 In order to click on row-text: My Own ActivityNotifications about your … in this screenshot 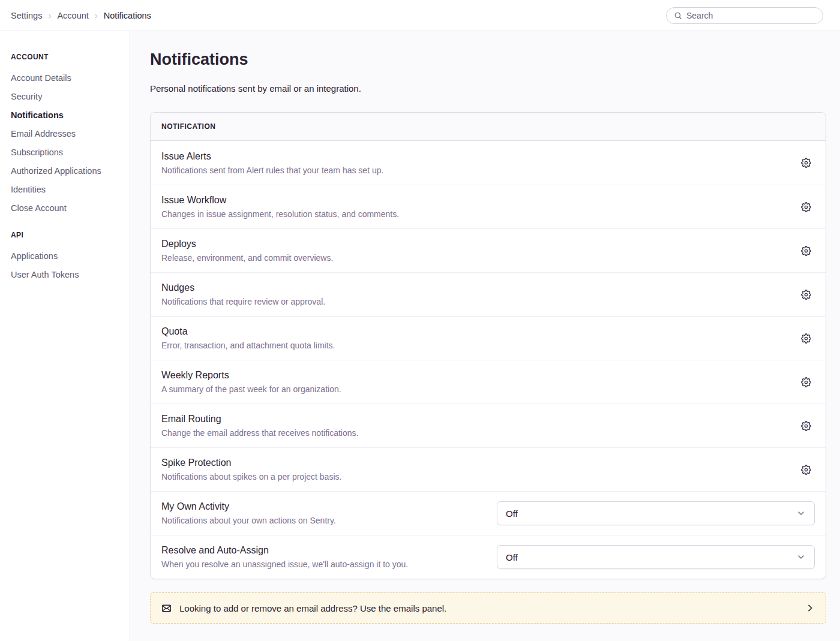, I will do `click(329, 513)`.